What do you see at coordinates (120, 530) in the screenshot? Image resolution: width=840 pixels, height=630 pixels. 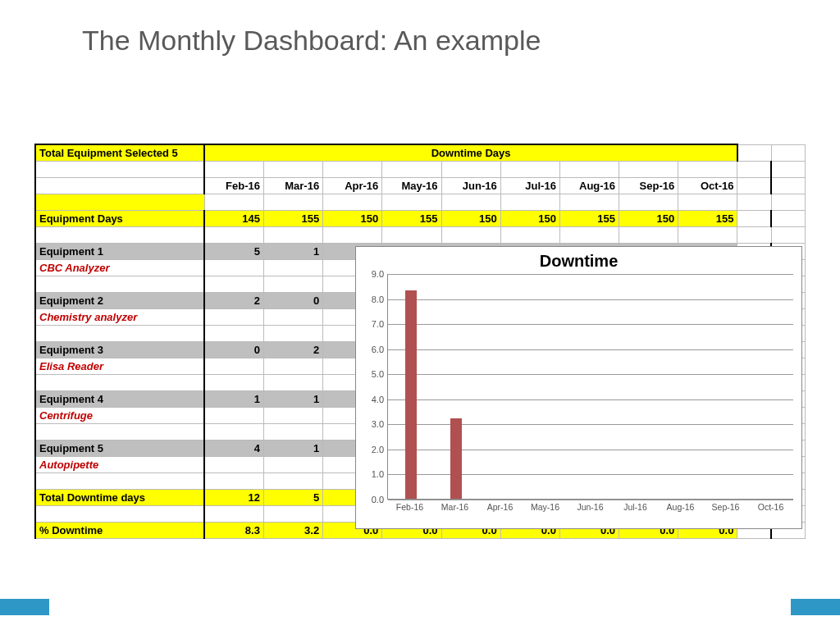 I see `pct-downtime-label: % Downtime` at bounding box center [120, 530].